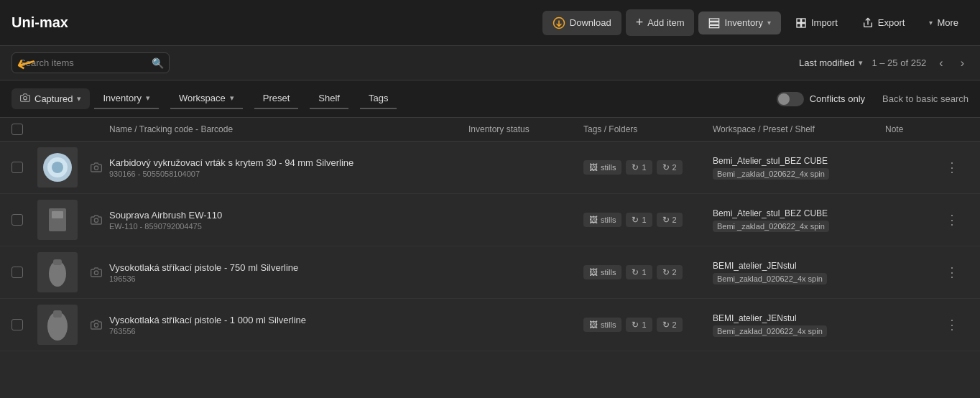 This screenshot has width=980, height=398. I want to click on row4-item-code: 763556, so click(289, 331).